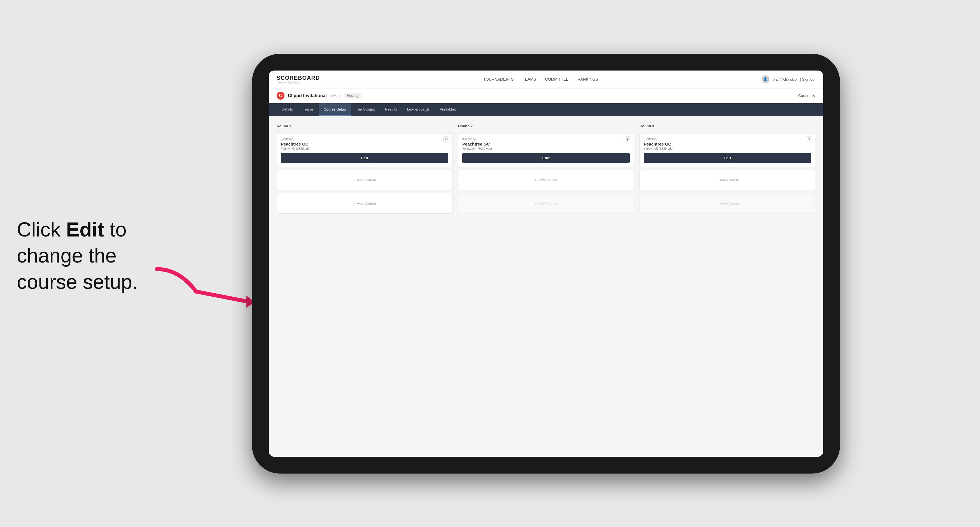  I want to click on round-1-course-name: Peachtree GC, so click(364, 144).